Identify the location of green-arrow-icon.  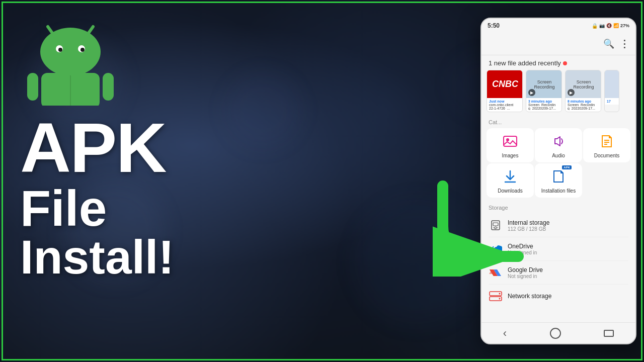
(488, 227).